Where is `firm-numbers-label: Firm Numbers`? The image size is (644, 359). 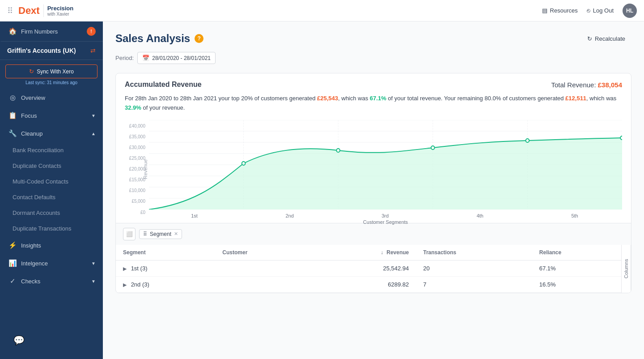
firm-numbers-label: Firm Numbers is located at coordinates (39, 31).